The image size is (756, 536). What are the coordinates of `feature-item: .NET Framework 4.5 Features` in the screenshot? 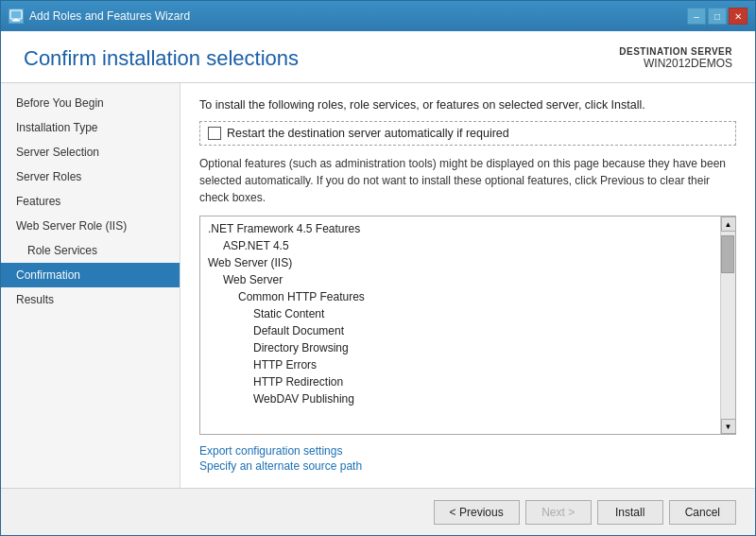 It's located at (460, 229).